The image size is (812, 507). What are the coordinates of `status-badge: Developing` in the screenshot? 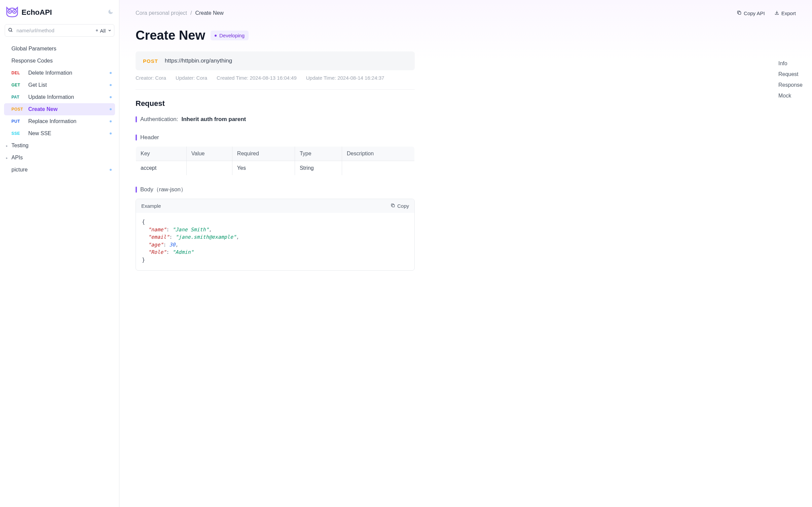 It's located at (229, 36).